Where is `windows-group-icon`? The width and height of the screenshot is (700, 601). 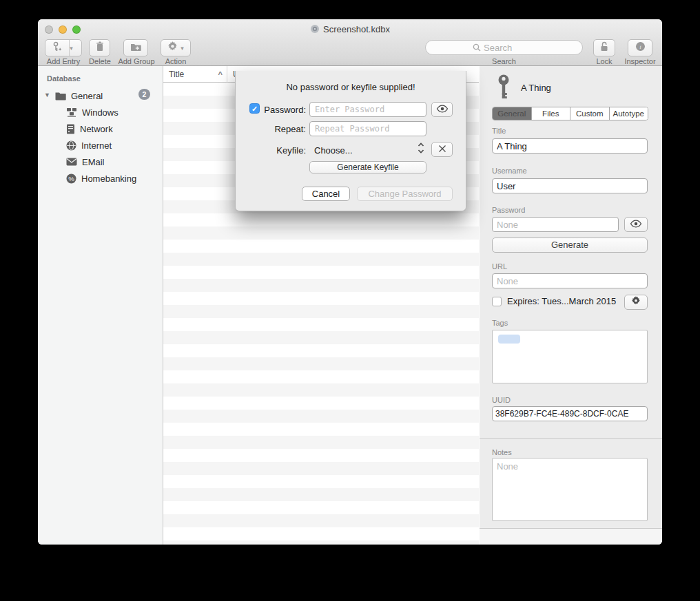
windows-group-icon is located at coordinates (72, 112).